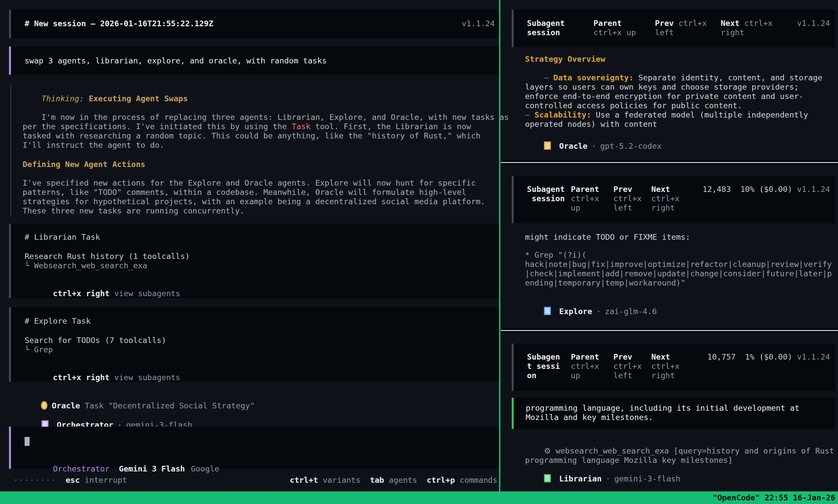 The width and height of the screenshot is (838, 504). Describe the element at coordinates (591, 199) in the screenshot. I see `subagent2-parent-hint: Parent ctrl+x up` at that location.